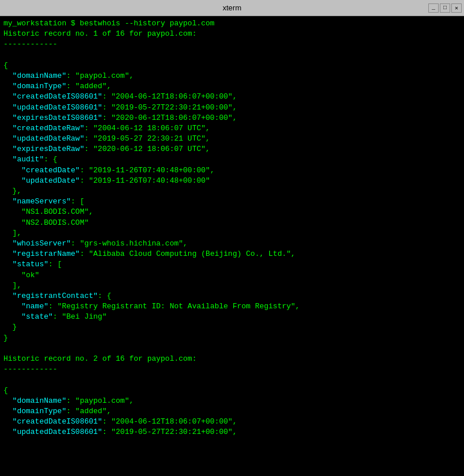 Image resolution: width=464 pixels, height=476 pixels. Describe the element at coordinates (445, 8) in the screenshot. I see `window-controls: _ □ ✕` at that location.